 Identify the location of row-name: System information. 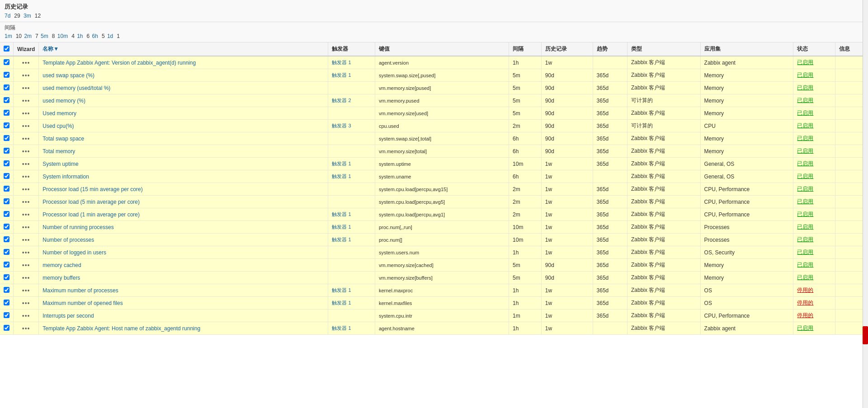
(184, 177).